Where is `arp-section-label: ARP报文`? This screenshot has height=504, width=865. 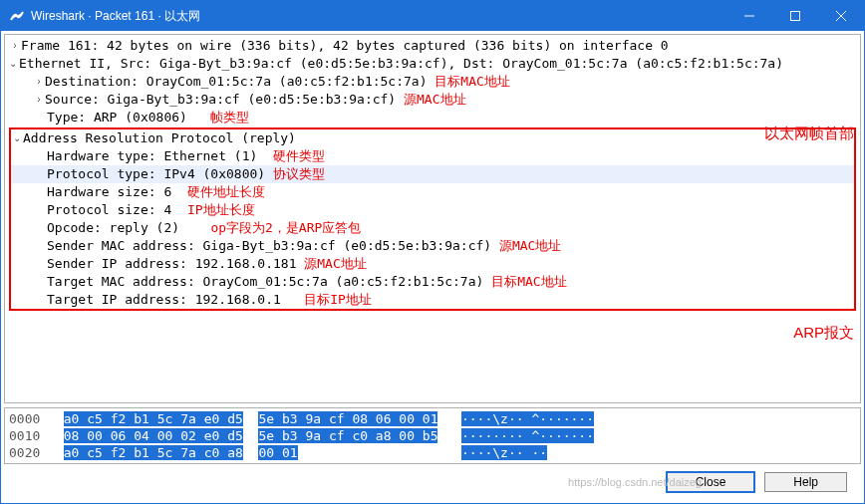 arp-section-label: ARP报文 is located at coordinates (823, 333).